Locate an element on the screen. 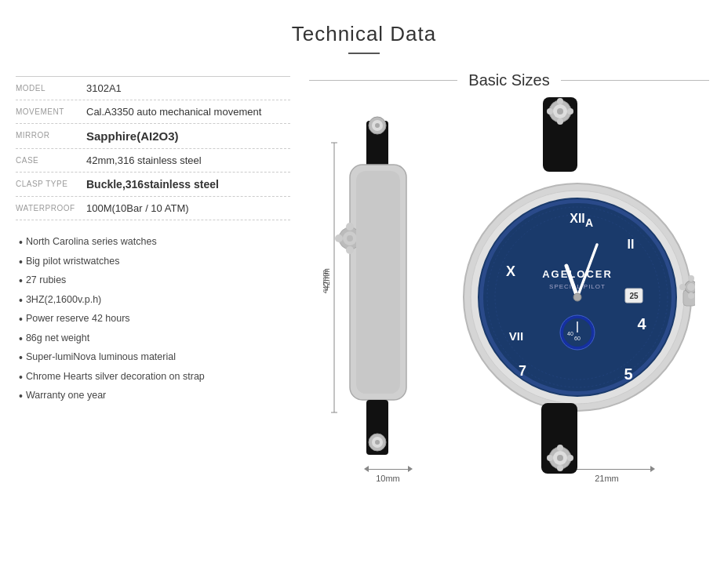 The image size is (728, 574). feature-item: • Big pilot wristwatches is located at coordinates (155, 262).